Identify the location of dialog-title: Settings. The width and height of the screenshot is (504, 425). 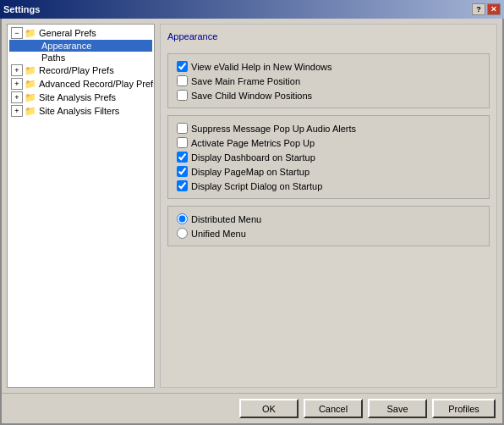
(22, 9).